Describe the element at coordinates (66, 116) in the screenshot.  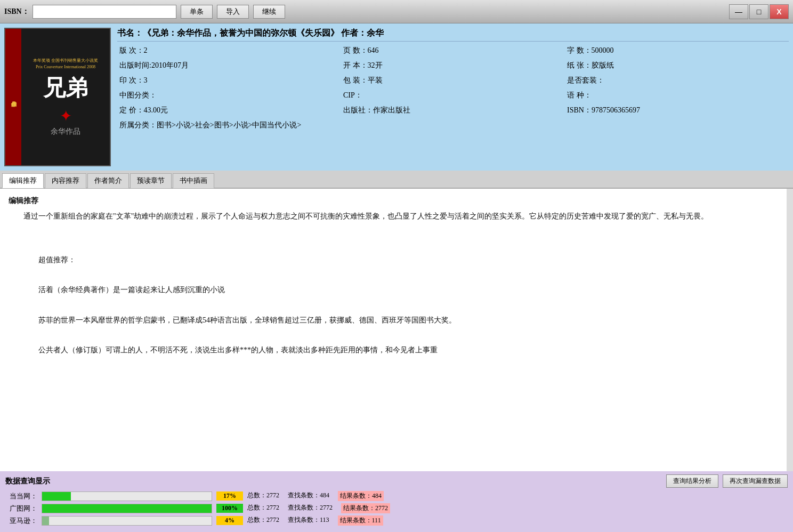
I see `book-red-decoration: ✦` at that location.